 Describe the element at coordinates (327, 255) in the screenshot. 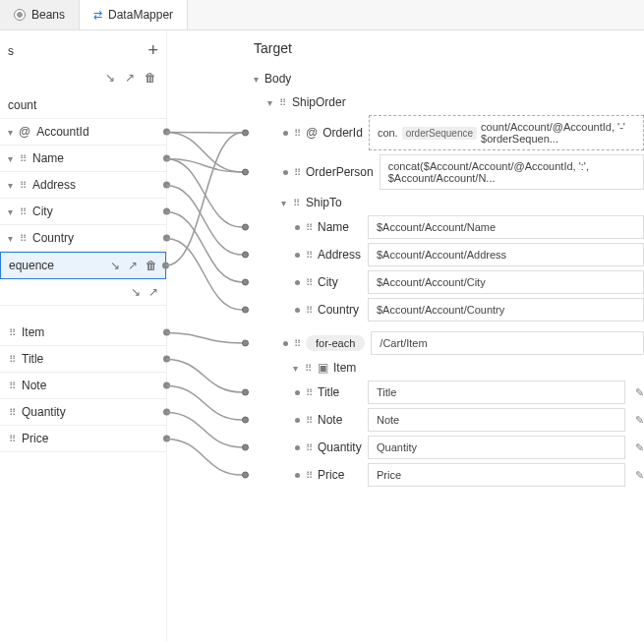

I see `target-label: Address` at that location.